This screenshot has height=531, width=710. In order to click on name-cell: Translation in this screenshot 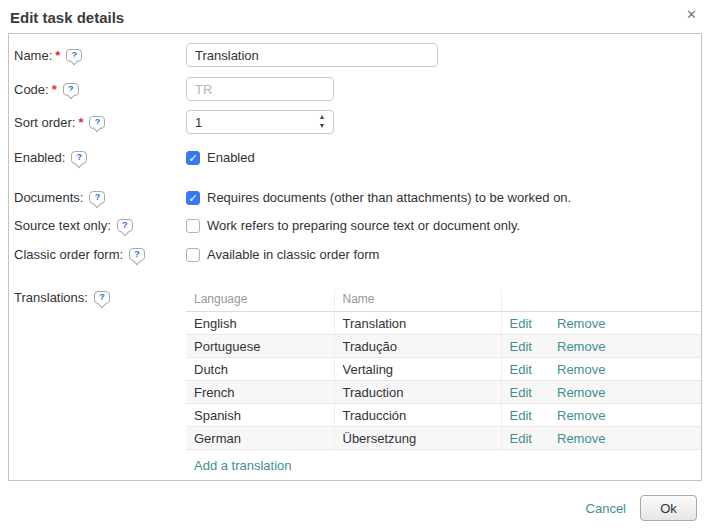, I will do `click(418, 324)`.